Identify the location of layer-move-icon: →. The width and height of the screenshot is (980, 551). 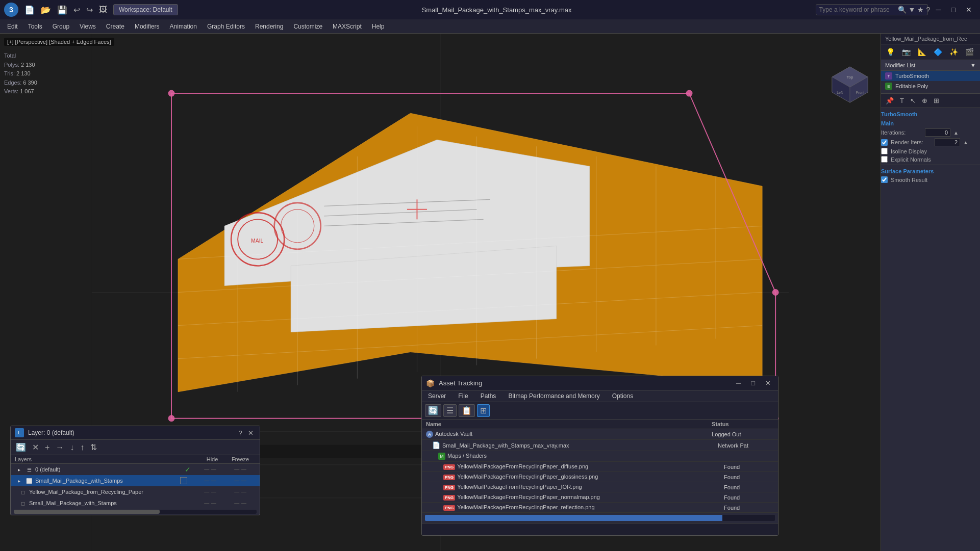
(60, 448).